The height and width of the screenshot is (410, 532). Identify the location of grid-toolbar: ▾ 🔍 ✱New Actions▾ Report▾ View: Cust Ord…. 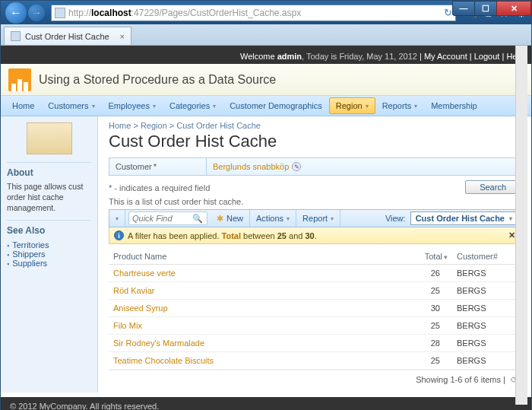
(315, 218).